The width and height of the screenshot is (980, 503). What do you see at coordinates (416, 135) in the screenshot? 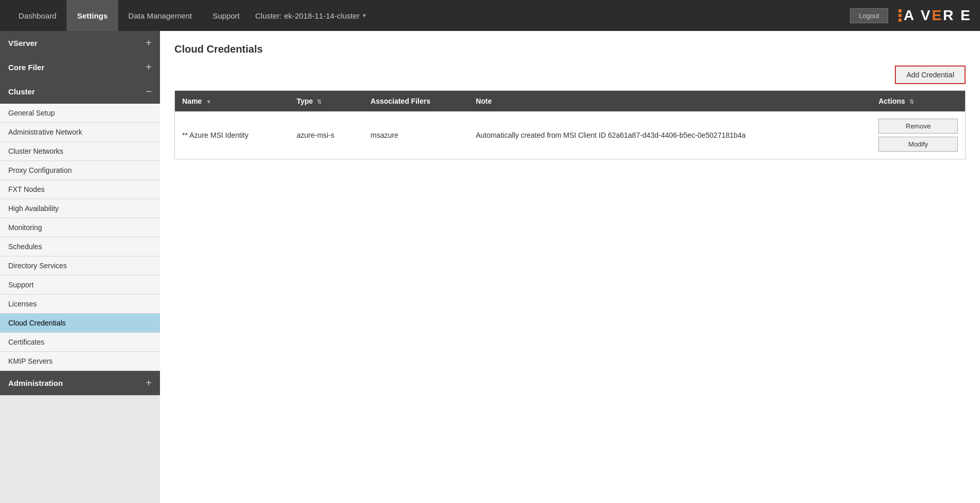
I see `cell-associated-filers: msazure` at bounding box center [416, 135].